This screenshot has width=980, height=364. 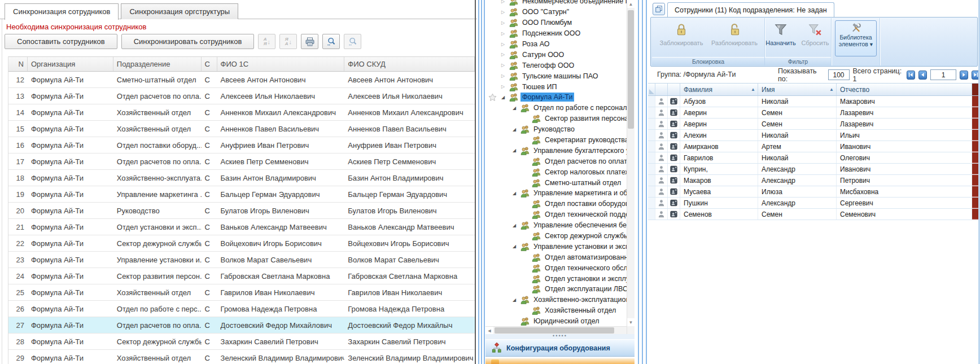 I want to click on employee-row: МусаеваИлюзаМисбаховна, so click(x=813, y=192).